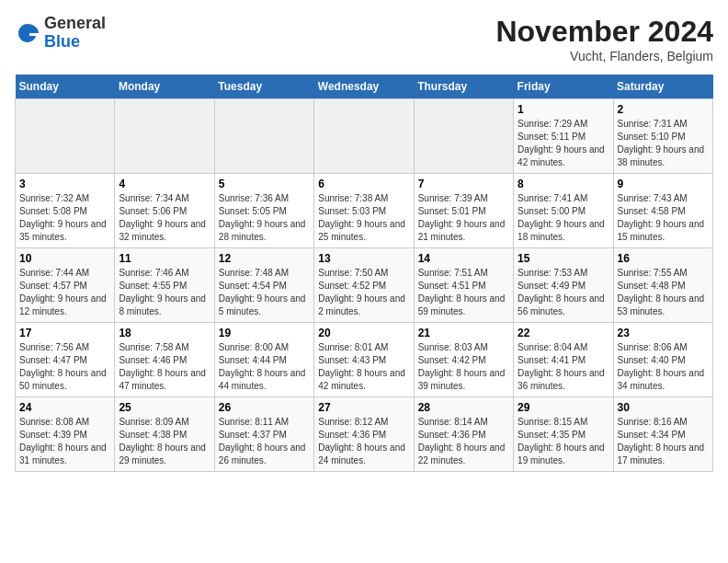  What do you see at coordinates (164, 442) in the screenshot?
I see `day-info: Sunrise: 8:09 AM Sunset: 4:38 PM Dayligh…` at bounding box center [164, 442].